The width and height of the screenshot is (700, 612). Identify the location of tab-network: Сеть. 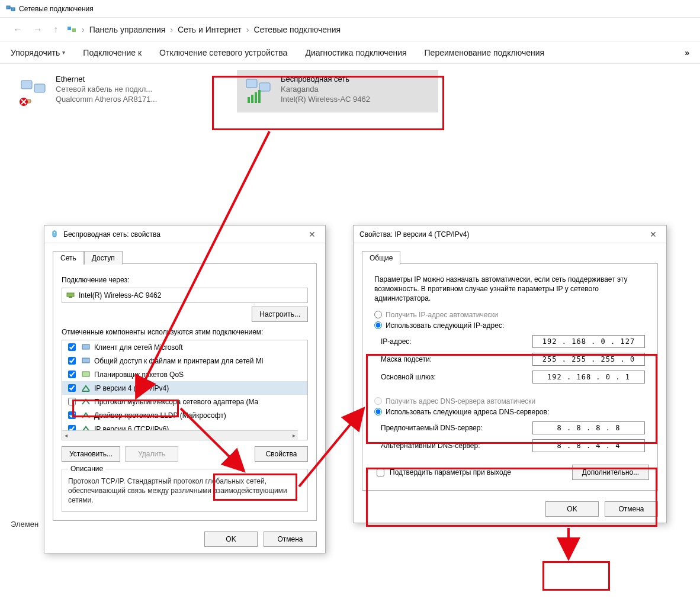
(69, 258).